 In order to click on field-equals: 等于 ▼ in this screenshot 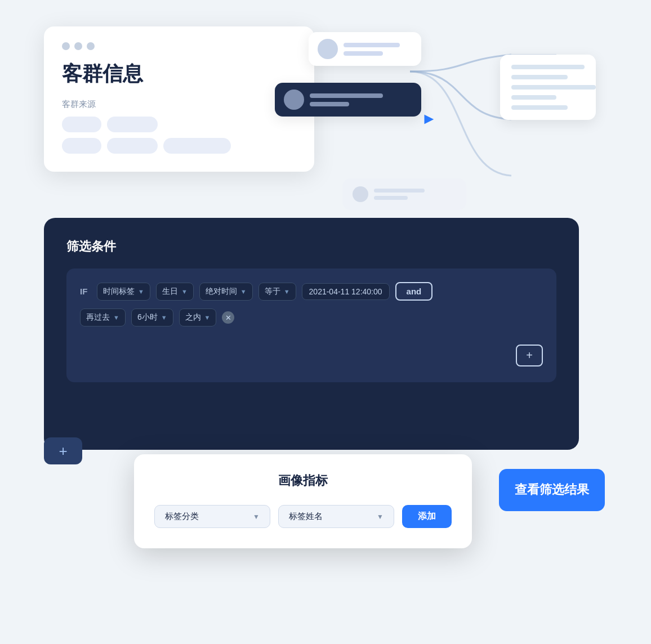, I will do `click(277, 292)`.